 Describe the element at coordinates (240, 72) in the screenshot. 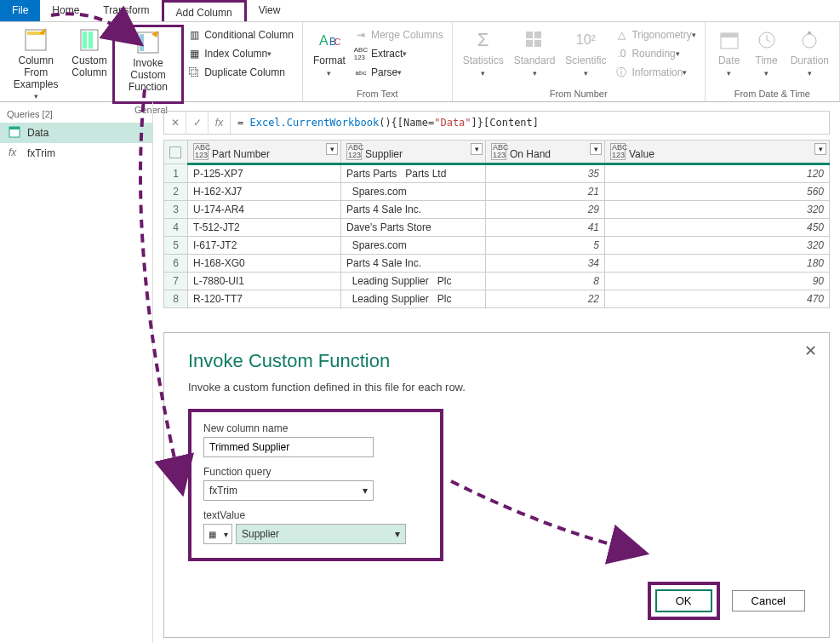

I see `duplicate-column-button: ⿻Duplicate Column` at that location.